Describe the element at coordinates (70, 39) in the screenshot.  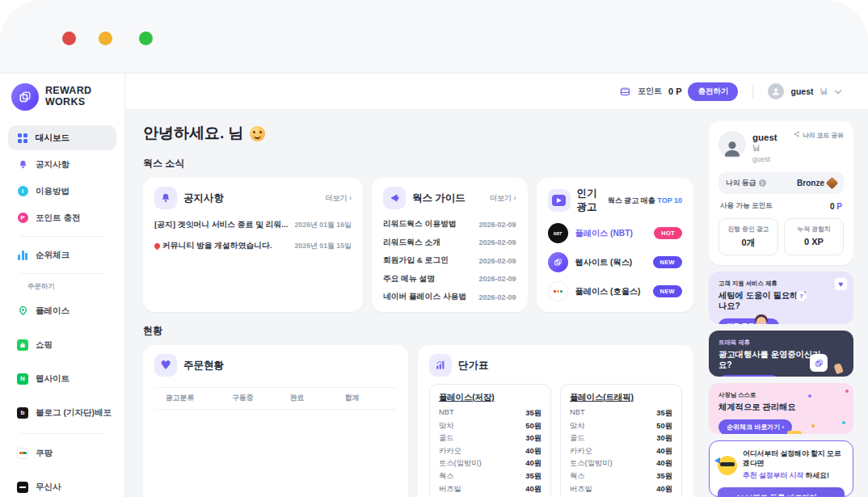
I see `close-window-button` at that location.